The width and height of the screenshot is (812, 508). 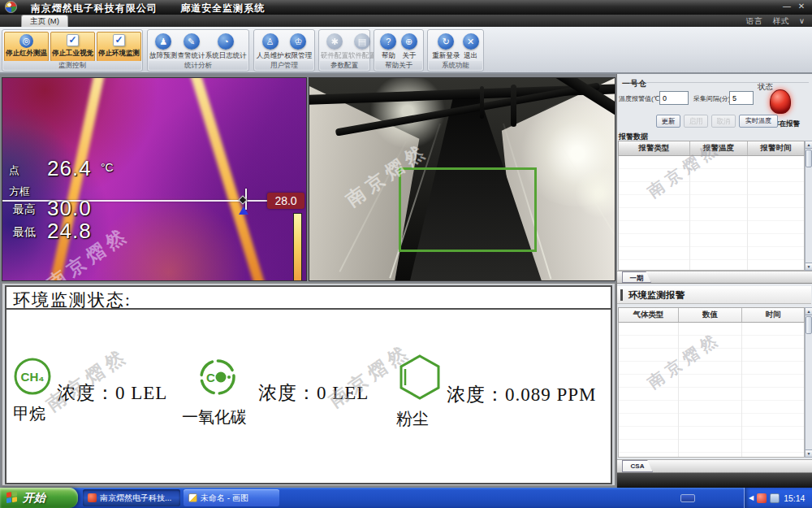 What do you see at coordinates (226, 56) in the screenshot?
I see `button-label: 系统日志统计` at bounding box center [226, 56].